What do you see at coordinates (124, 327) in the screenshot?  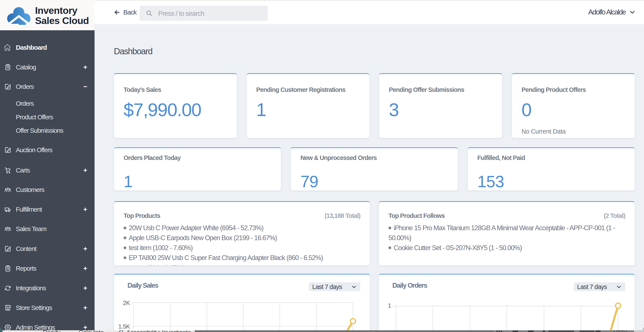 I see `svg-text: 1.5K` at bounding box center [124, 327].